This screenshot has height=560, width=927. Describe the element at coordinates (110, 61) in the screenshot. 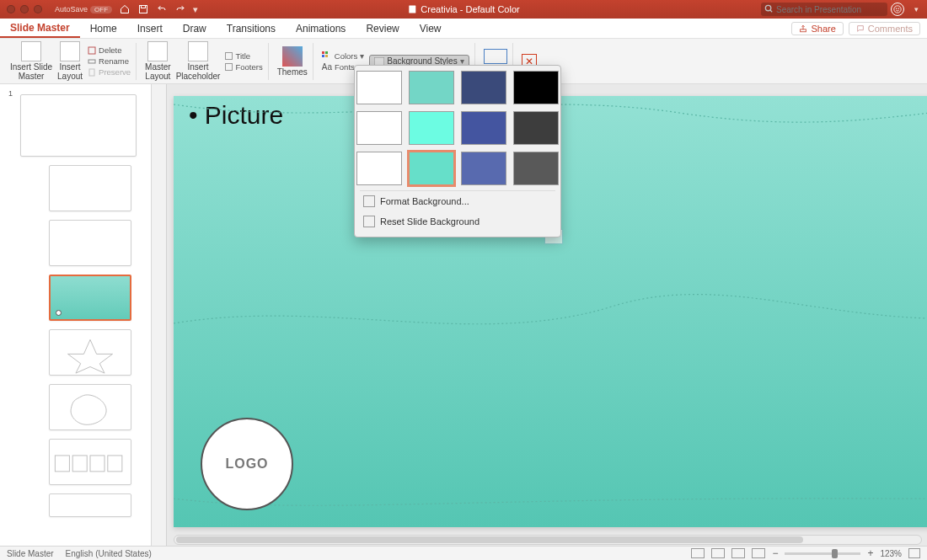

I see `rename-button: Rename` at that location.